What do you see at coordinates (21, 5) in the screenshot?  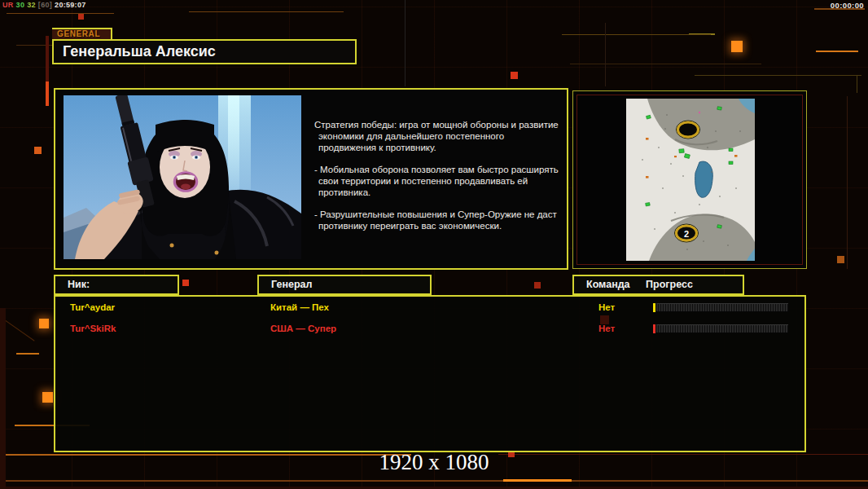 I see `perf-fps: 30` at bounding box center [21, 5].